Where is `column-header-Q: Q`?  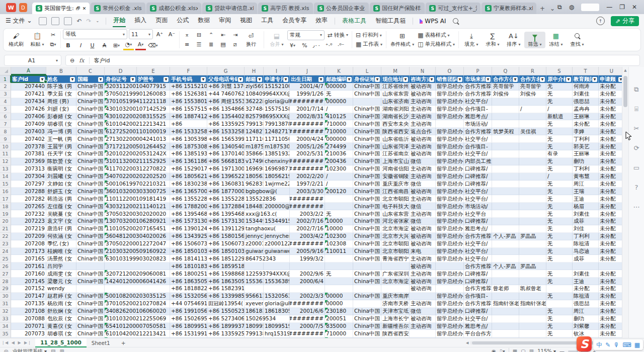 column-header-Q: Q is located at coordinates (506, 71).